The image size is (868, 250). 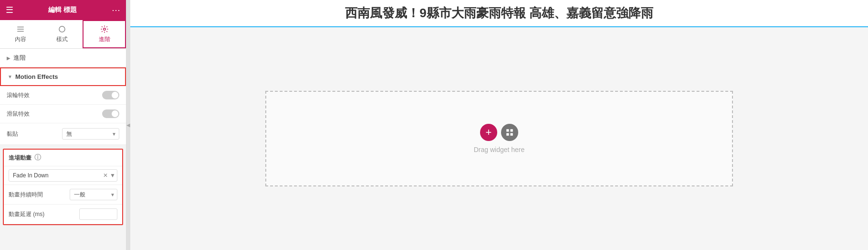 I want to click on sidebar-title: 編輯 標題, so click(x=63, y=10).